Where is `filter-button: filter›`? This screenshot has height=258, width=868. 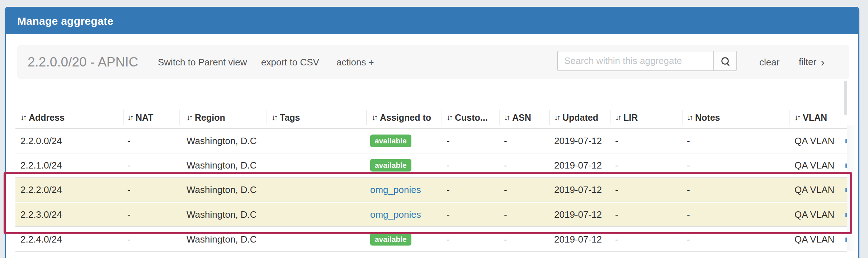
filter-button: filter› is located at coordinates (812, 62).